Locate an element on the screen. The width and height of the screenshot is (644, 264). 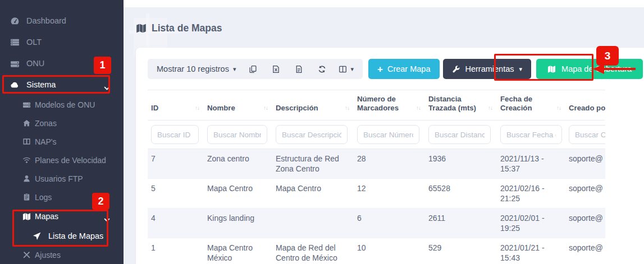
cell-marcadores: 6 is located at coordinates (390, 223).